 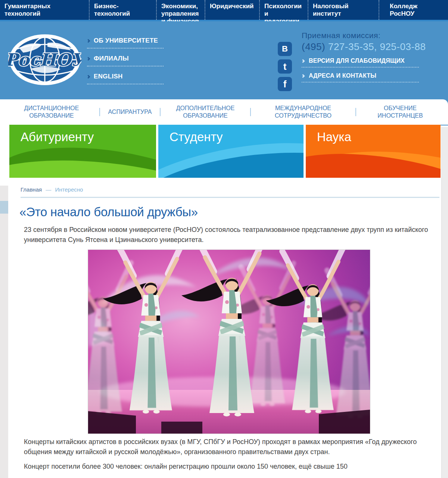 What do you see at coordinates (285, 66) in the screenshot?
I see `social-icons: В t f` at bounding box center [285, 66].